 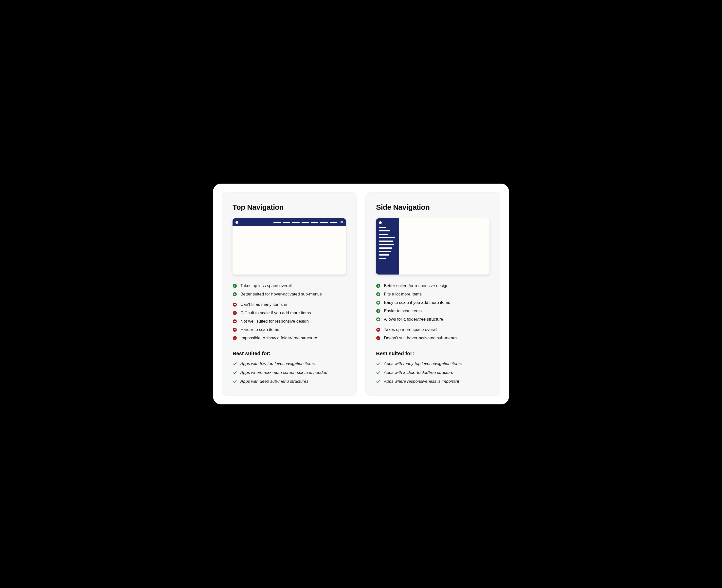 I want to click on pro-text: Better suited for responsive design, so click(x=416, y=286).